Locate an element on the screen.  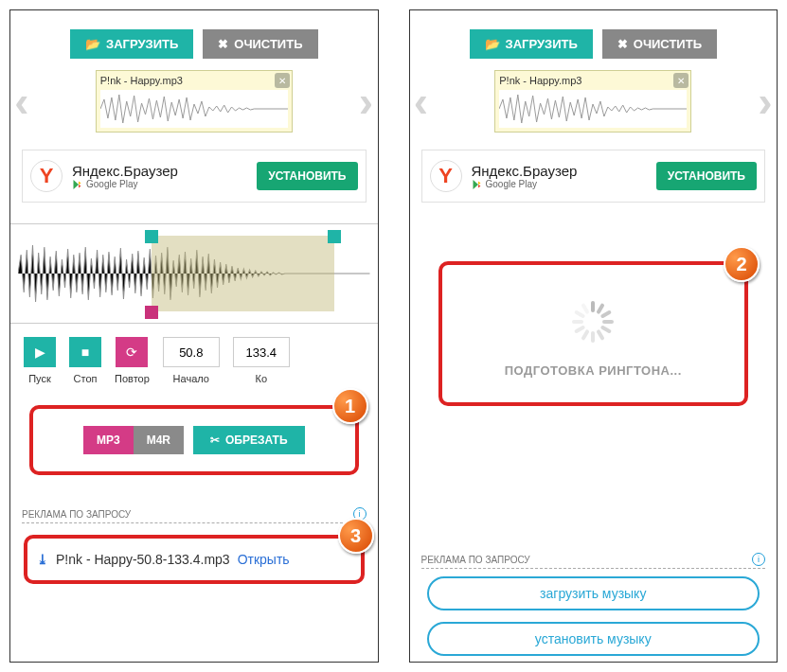
cut-label: ОБРЕЗАТЬ is located at coordinates (257, 440).